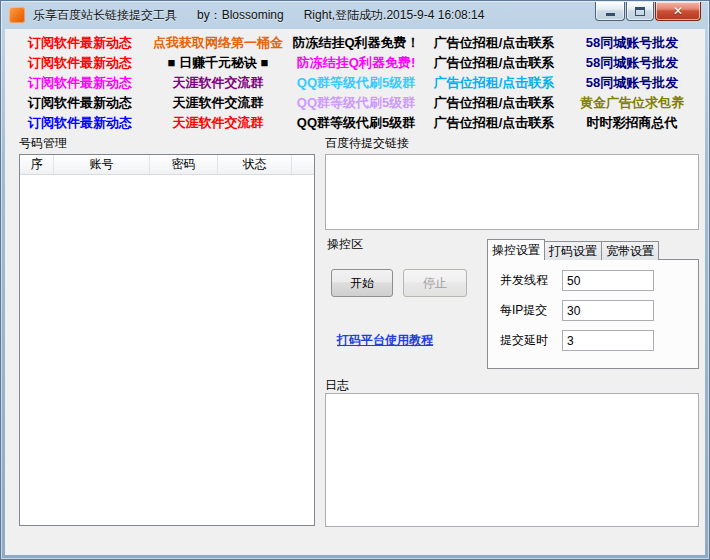  I want to click on ad-link: 防冻结挂Q利器免费！, so click(356, 43).